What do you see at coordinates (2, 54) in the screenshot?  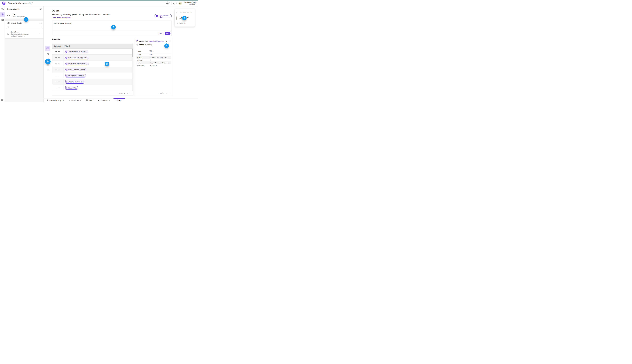 I see `left-icon-rail` at bounding box center [2, 54].